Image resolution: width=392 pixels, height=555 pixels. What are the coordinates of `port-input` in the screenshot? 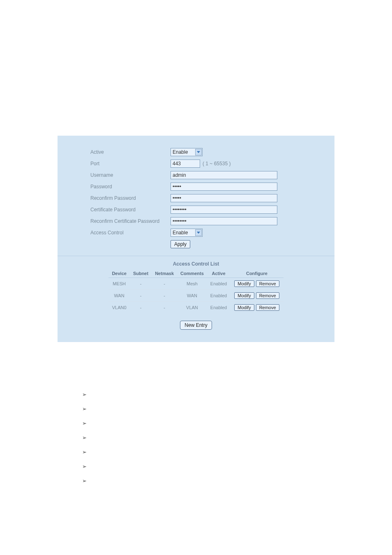 It's located at (185, 164).